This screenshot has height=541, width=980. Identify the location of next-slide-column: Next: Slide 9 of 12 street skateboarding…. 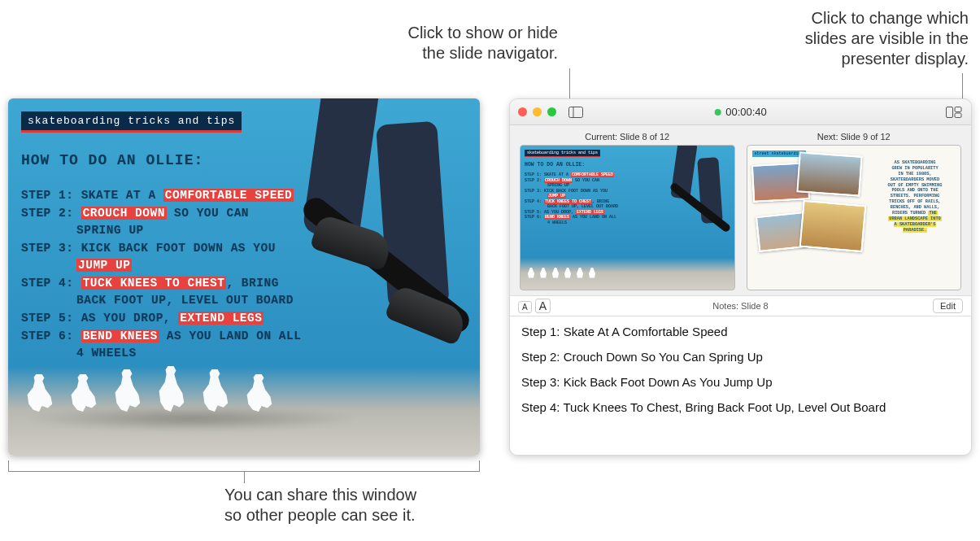
(854, 212).